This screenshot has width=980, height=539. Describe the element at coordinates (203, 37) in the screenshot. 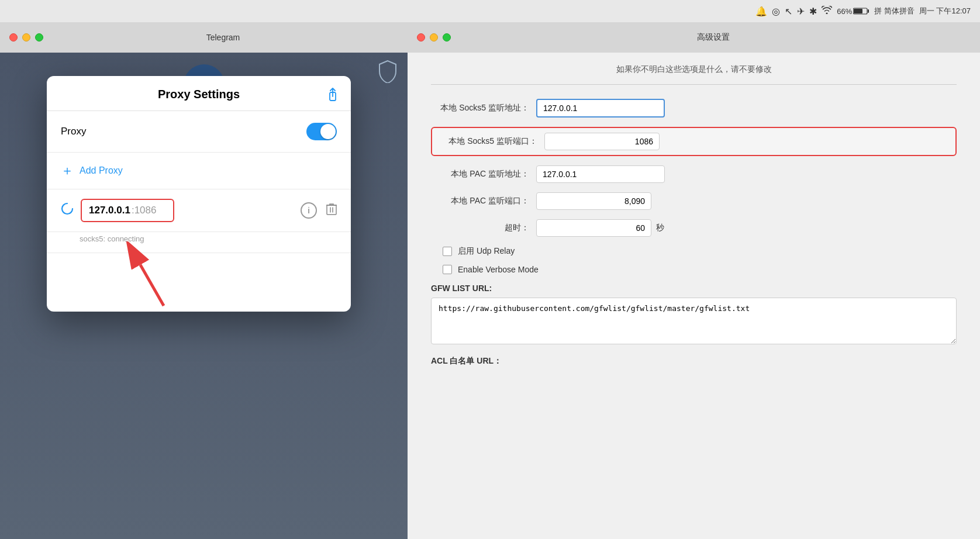

I see `telegram-titlebar: Telegram` at that location.